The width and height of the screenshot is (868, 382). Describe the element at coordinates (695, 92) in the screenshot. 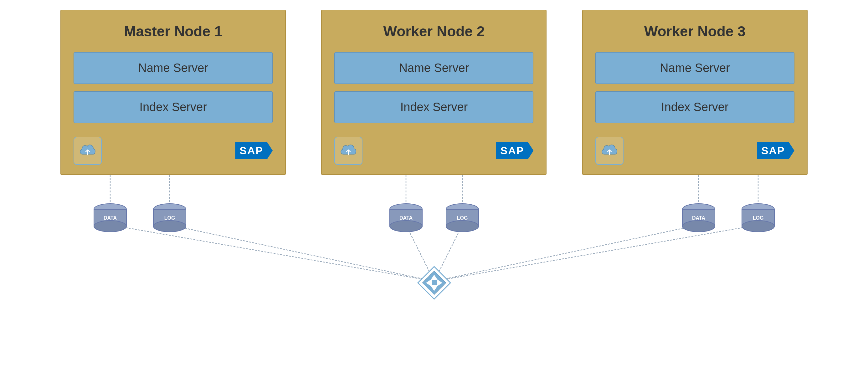

I see `worker-node-3: Worker Node 3 Name Server Index Server S…` at that location.